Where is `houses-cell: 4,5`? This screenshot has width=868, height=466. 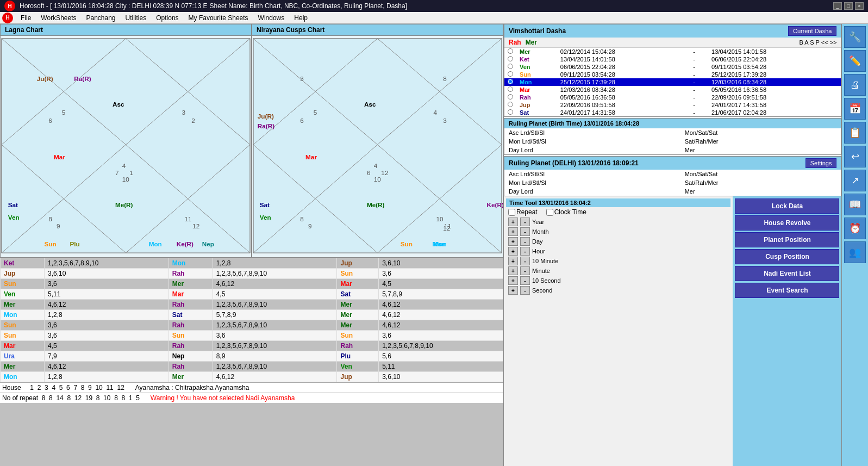
houses-cell: 4,5 is located at coordinates (441, 284).